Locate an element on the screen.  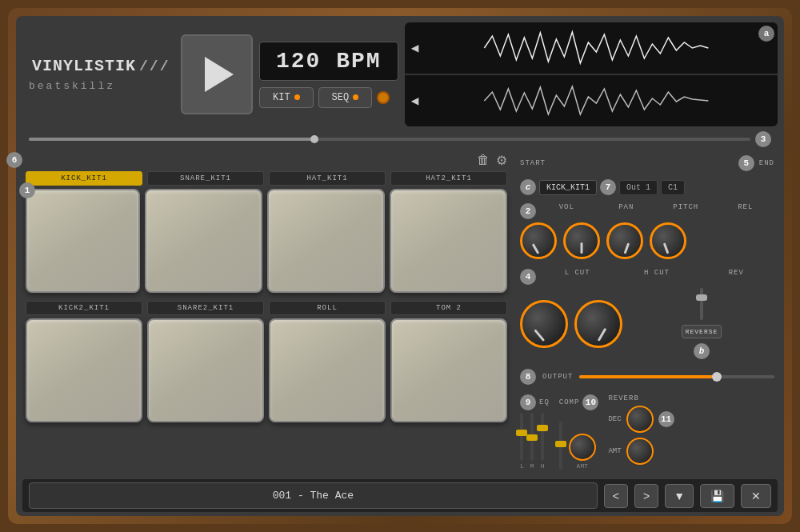
badge-2: 2 is located at coordinates (528, 211).